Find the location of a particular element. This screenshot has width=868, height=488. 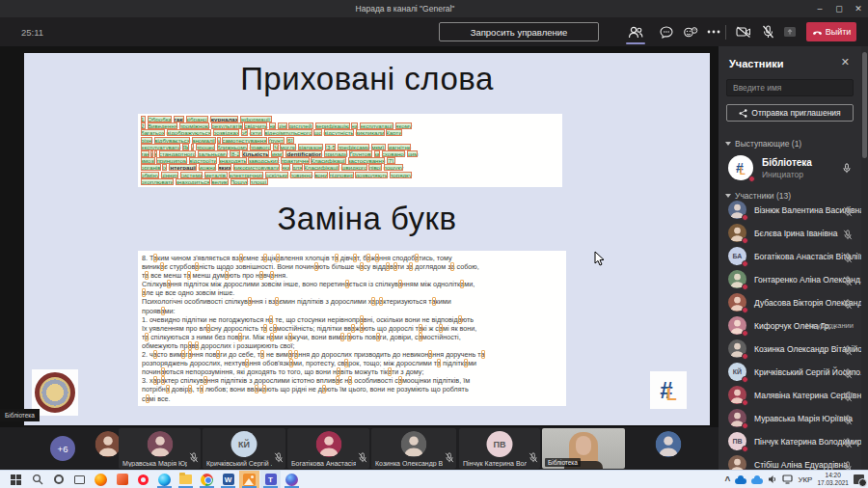

speaker-avatar: #L is located at coordinates (741, 168).